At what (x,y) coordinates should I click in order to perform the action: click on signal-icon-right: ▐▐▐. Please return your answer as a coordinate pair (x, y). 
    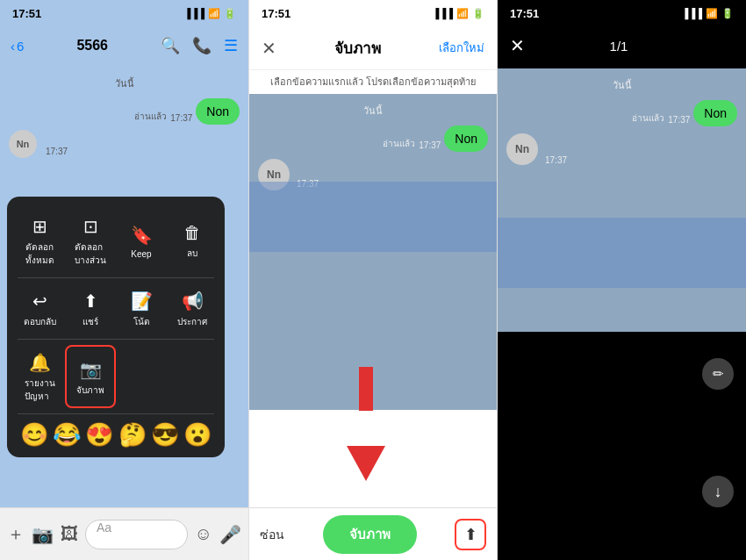
    Looking at the image, I should click on (692, 13).